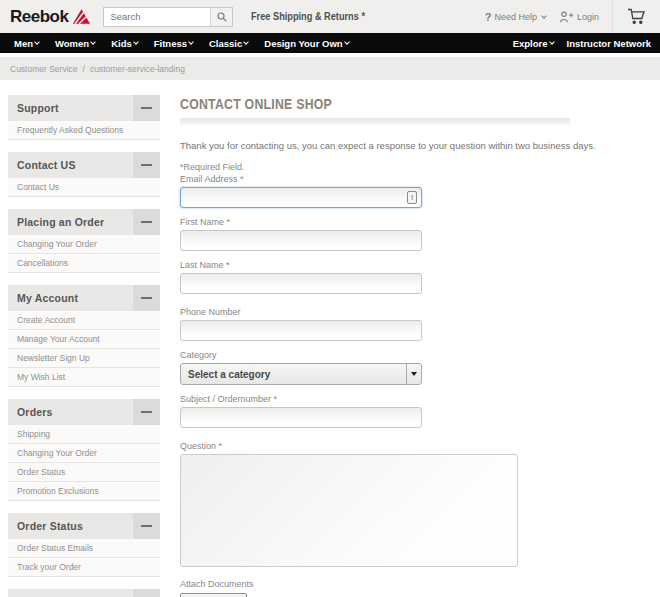  I want to click on sidebar-section-order-status: Order Status Order Status Emails Track y…, so click(84, 545).